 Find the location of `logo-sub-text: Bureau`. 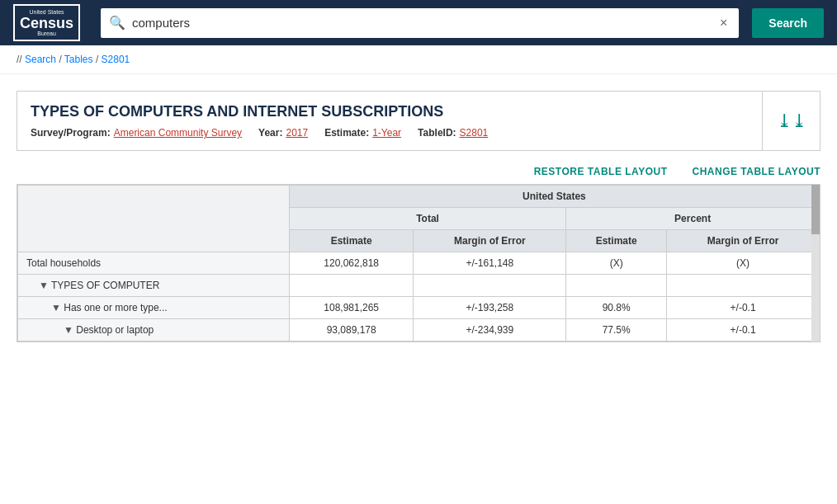

logo-sub-text: Bureau is located at coordinates (46, 34).